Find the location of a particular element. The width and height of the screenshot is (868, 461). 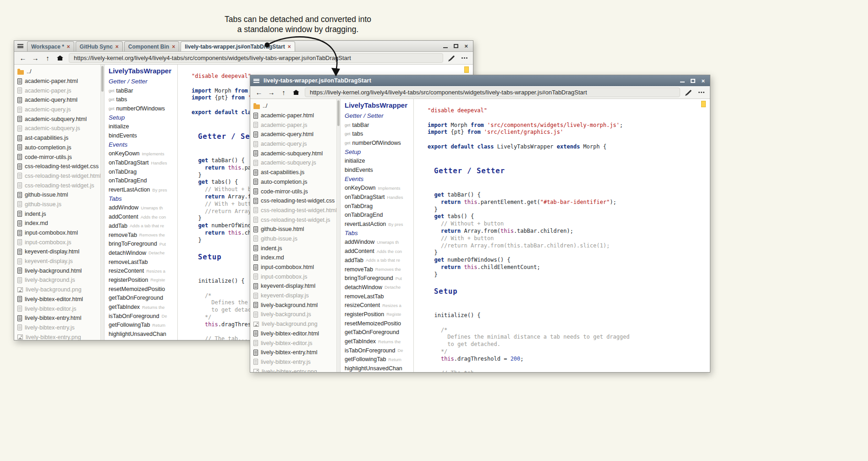

file-item: keyevent-display.html is located at coordinates (59, 252).